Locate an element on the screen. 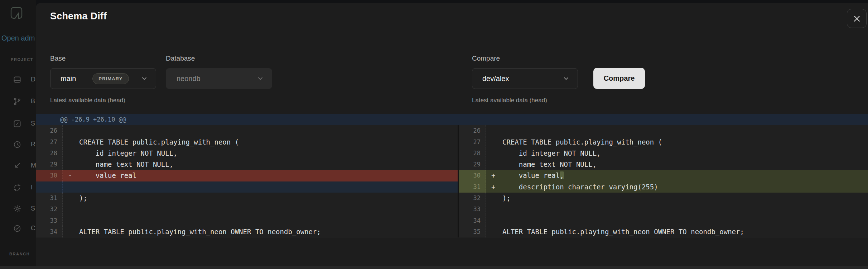  dashboard-icon is located at coordinates (17, 80).